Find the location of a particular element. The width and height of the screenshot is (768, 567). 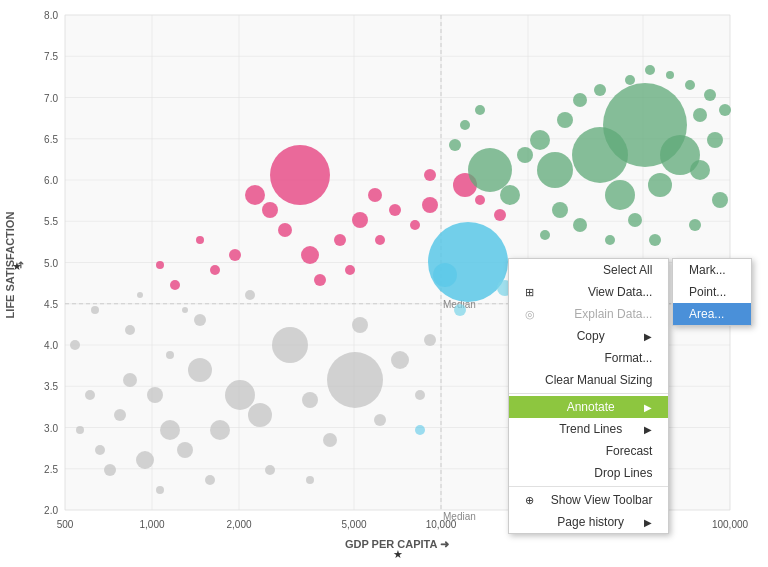

menu-item-clear-manual-sizing: Clear Manual Sizing is located at coordinates (588, 380).